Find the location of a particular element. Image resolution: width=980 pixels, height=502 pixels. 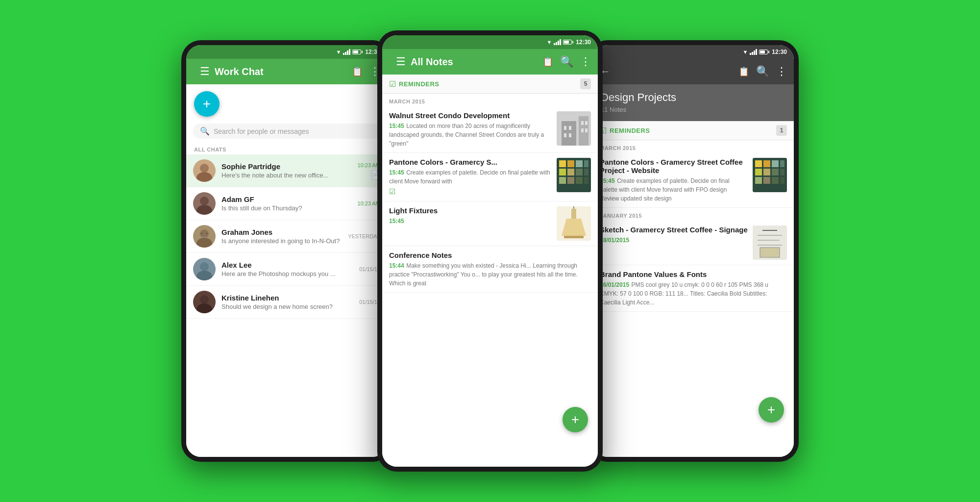

note-item-3-0: Pantone Colors - Gramercy Street Coffee … is located at coordinates (693, 180).